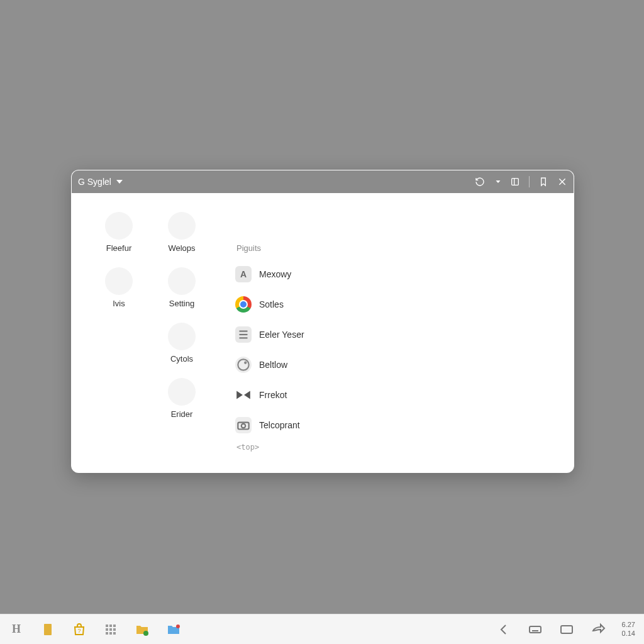  Describe the element at coordinates (174, 630) in the screenshot. I see `folder-alert-icon` at that location.